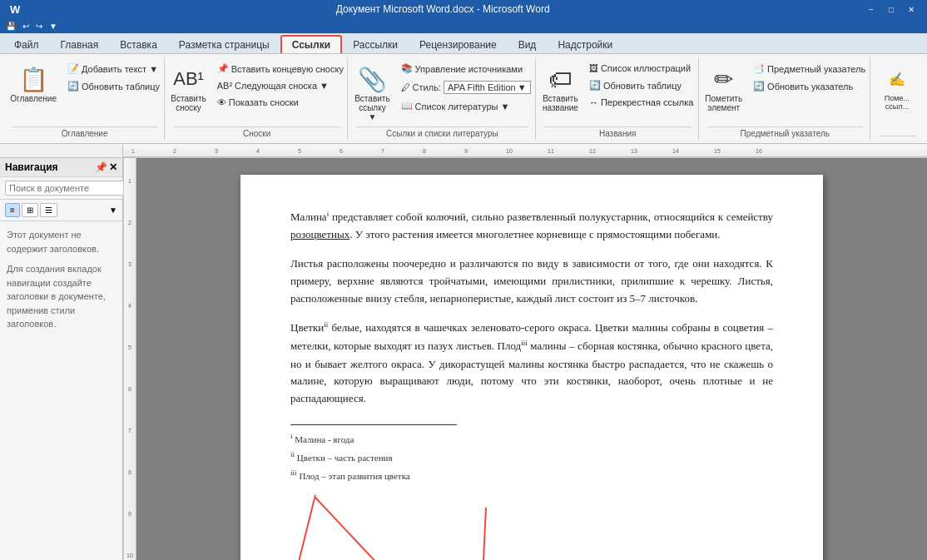 This screenshot has width=927, height=560. Describe the element at coordinates (138, 45) in the screenshot. I see `tab-insert: Вставка` at that location.